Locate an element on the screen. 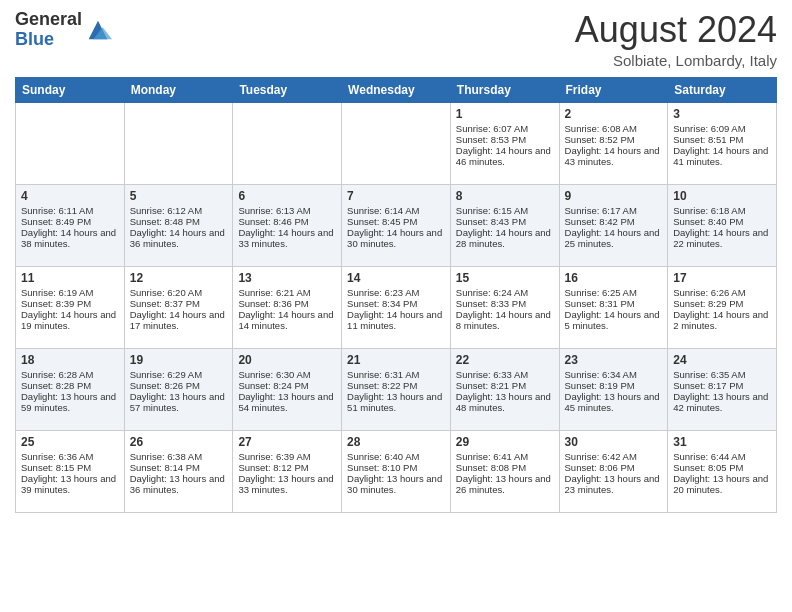  calendar-cell-w2-d2: 5Sunrise: 6:12 AMSunset: 8:48 PMDaylight… is located at coordinates (178, 225).